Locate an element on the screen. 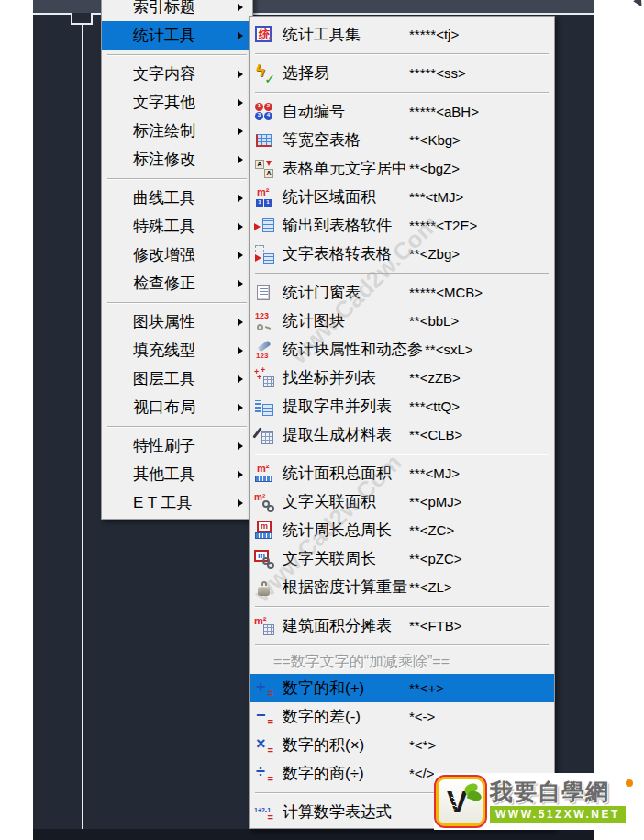 This screenshot has height=840, width=644. menu-item: 标注绘制 is located at coordinates (177, 130).